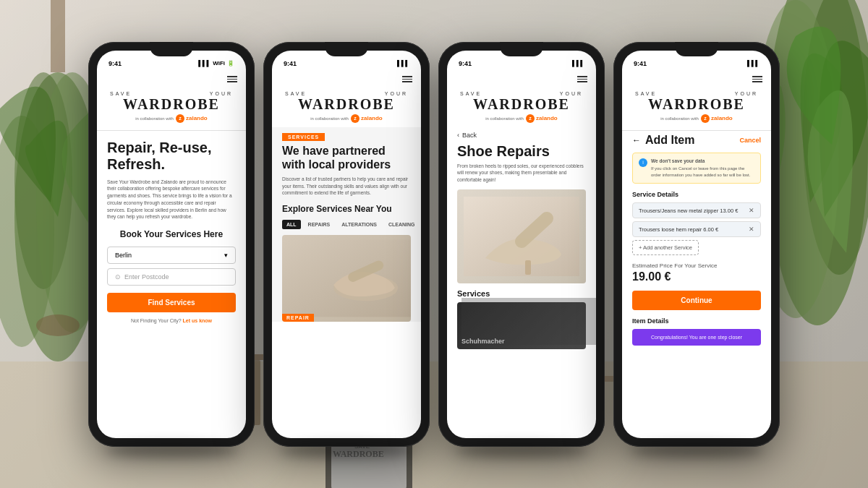 This screenshot has height=488, width=868. I want to click on brand-wardrobe-3: WARDROBE, so click(522, 104).